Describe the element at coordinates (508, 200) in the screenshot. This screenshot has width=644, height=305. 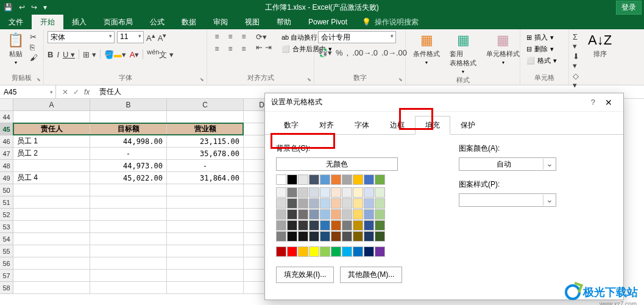
I see `pattern-style-select` at that location.